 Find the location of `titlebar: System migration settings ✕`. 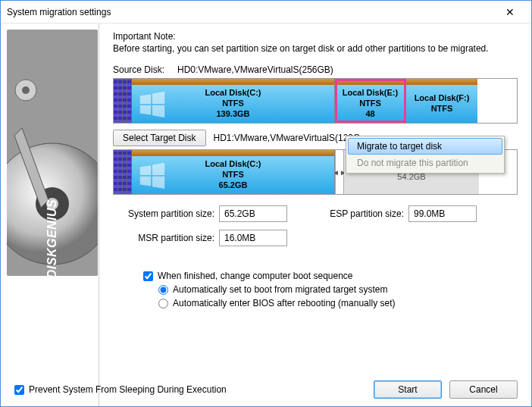

titlebar: System migration settings ✕ is located at coordinates (266, 12).